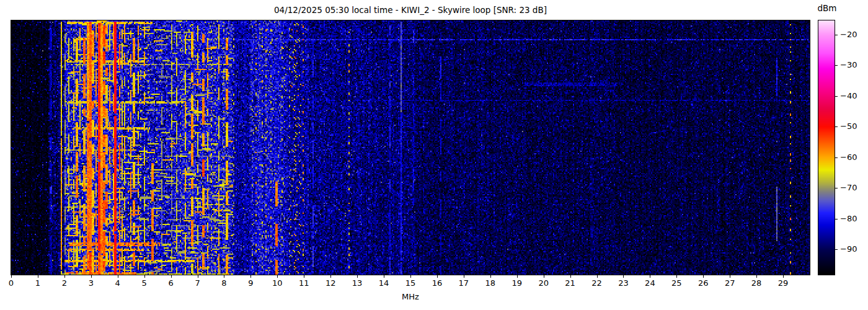 The image size is (868, 310). Describe the element at coordinates (848, 188) in the screenshot. I see `colorbar-tick-label: −70` at that location.